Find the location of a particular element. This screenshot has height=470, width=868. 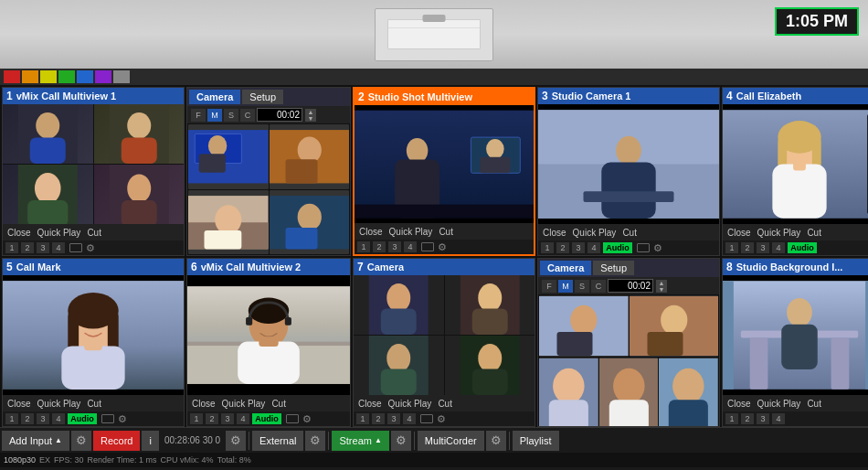

num-3-8: 3 is located at coordinates (763, 419).